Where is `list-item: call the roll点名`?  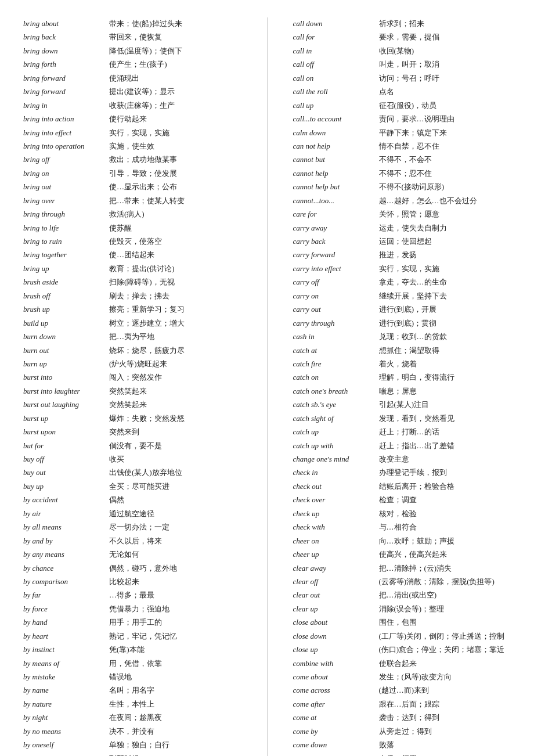 list-item: call the roll点名 is located at coordinates (402, 92).